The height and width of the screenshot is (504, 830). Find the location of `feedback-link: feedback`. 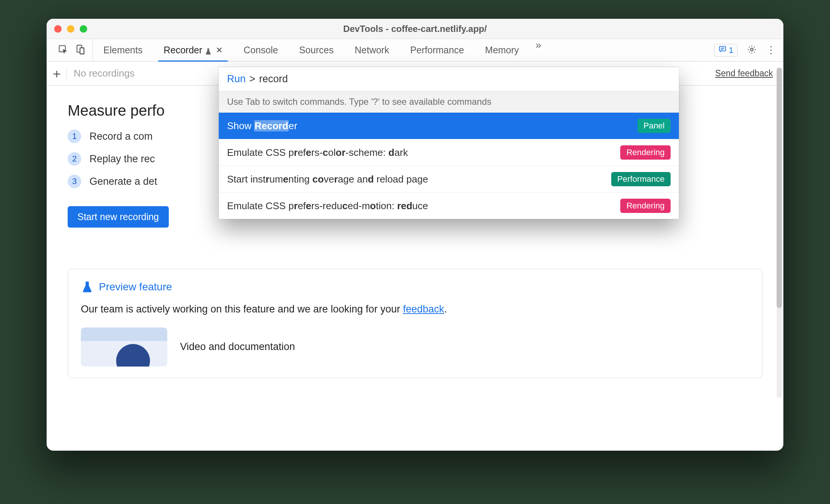

feedback-link: feedback is located at coordinates (424, 309).